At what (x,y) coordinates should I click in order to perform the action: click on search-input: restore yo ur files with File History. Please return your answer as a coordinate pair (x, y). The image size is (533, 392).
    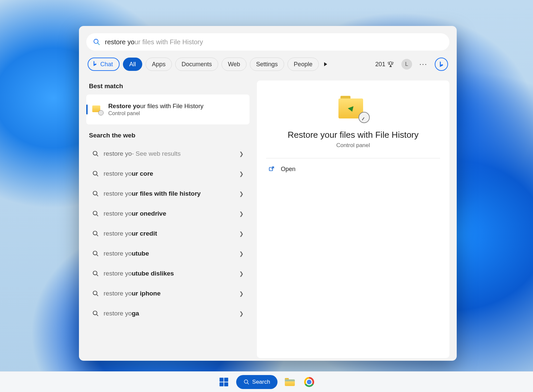
    Looking at the image, I should click on (154, 42).